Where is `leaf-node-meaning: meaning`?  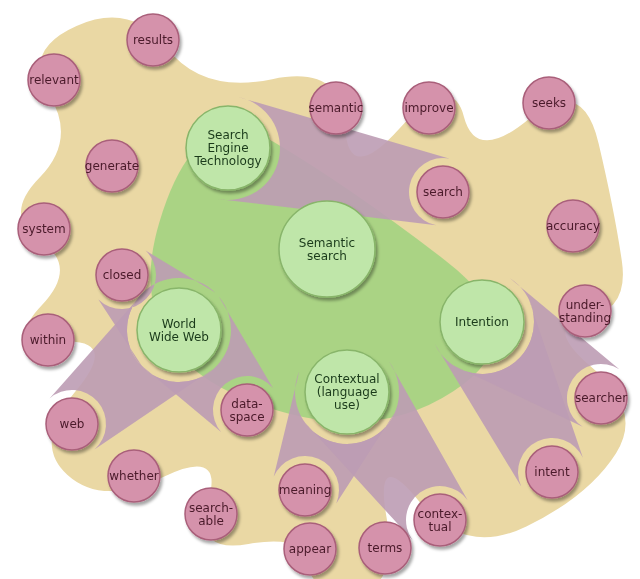
leaf-node-meaning: meaning is located at coordinates (306, 490).